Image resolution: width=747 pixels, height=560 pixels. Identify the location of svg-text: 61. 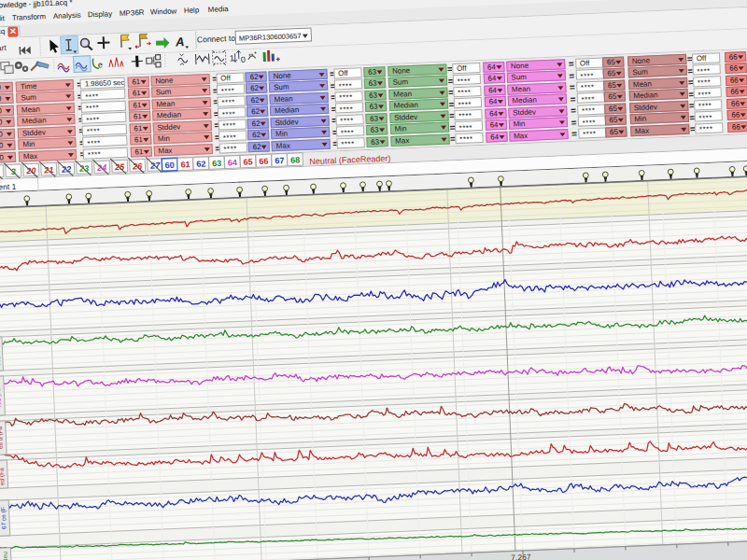
(185, 164).